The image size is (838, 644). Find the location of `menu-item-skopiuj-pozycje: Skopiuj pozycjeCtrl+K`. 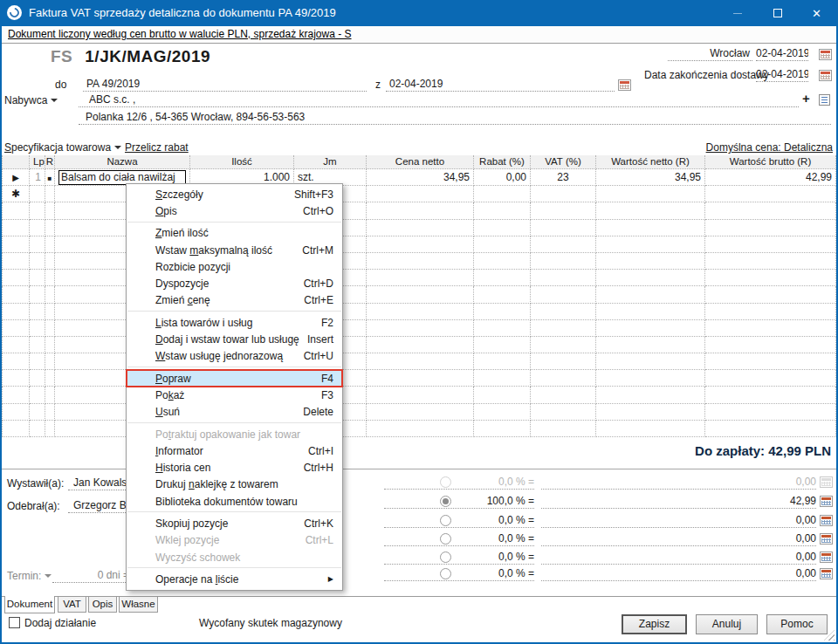

menu-item-skopiuj-pozycje: Skopiuj pozycjeCtrl+K is located at coordinates (234, 524).